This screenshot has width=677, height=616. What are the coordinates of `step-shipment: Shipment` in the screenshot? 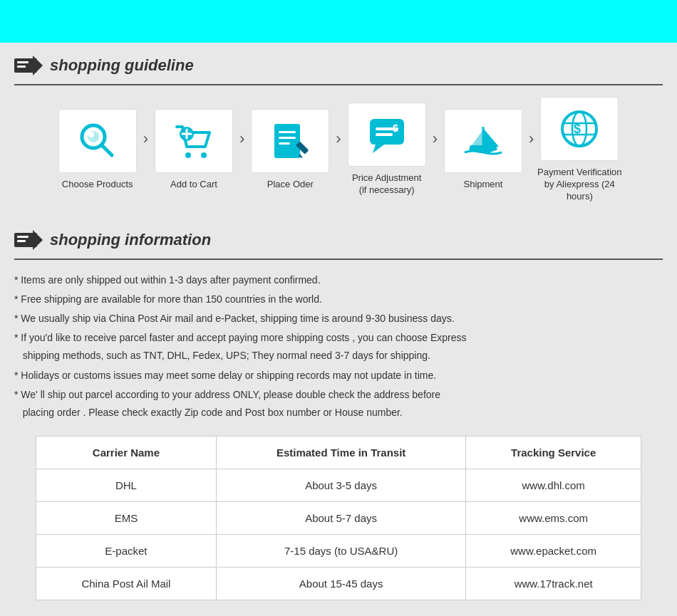 It's located at (483, 150).